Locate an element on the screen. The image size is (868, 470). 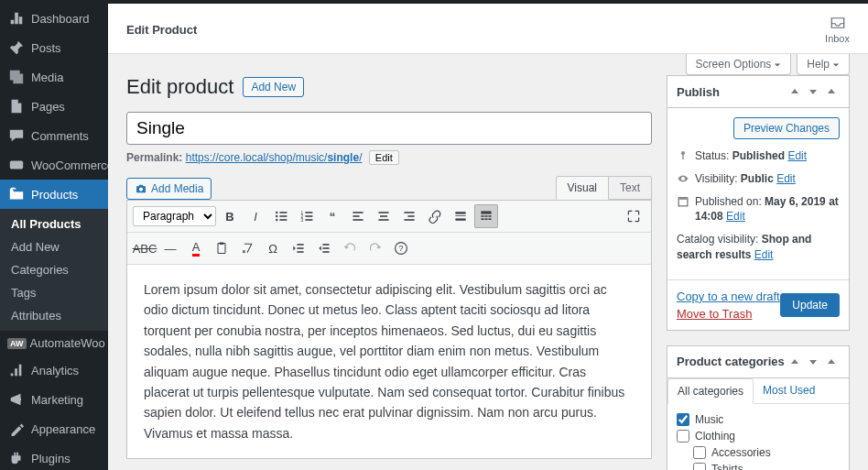
update-button: Update is located at coordinates (809, 305).